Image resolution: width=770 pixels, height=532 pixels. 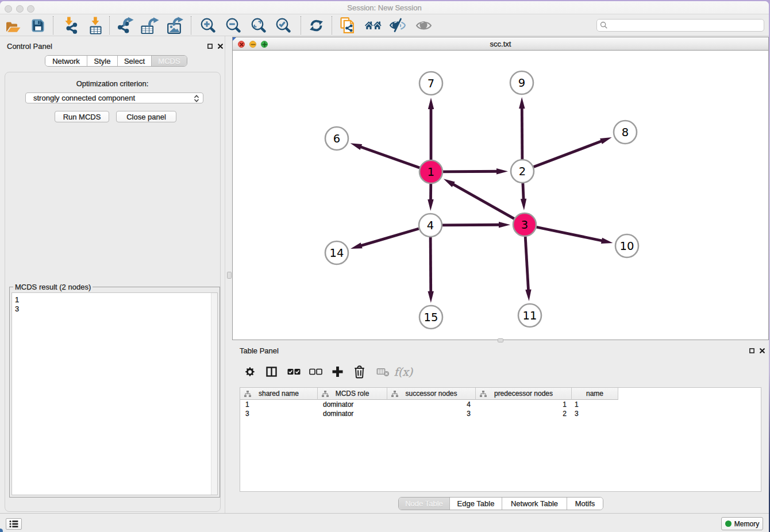 What do you see at coordinates (522, 171) in the screenshot?
I see `graph-node-2: 2` at bounding box center [522, 171].